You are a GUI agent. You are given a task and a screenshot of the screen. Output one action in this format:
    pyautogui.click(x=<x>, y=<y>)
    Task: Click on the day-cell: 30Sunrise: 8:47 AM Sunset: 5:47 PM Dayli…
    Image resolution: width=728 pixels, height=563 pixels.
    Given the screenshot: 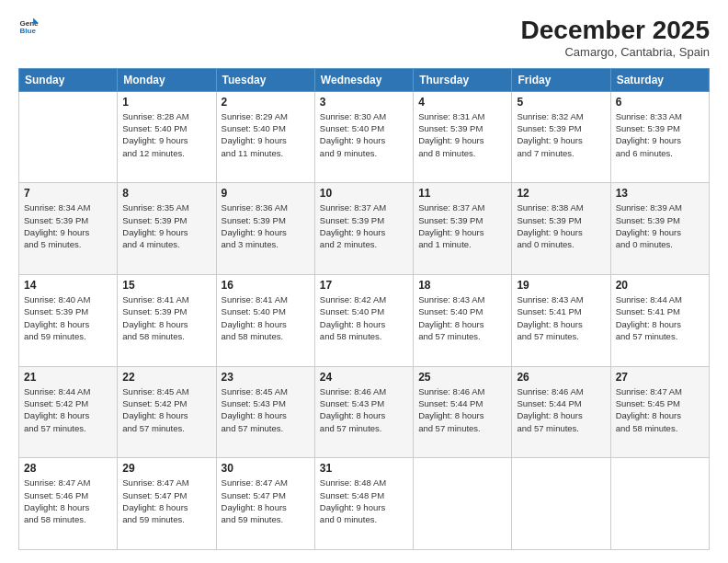 What is the action you would take?
    pyautogui.click(x=265, y=504)
    